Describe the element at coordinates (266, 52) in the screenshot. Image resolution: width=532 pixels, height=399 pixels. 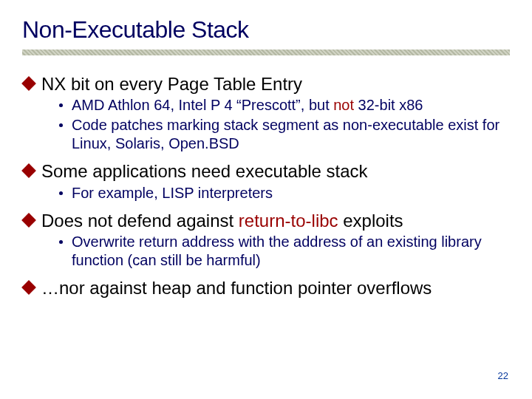
I see `title-divider` at that location.